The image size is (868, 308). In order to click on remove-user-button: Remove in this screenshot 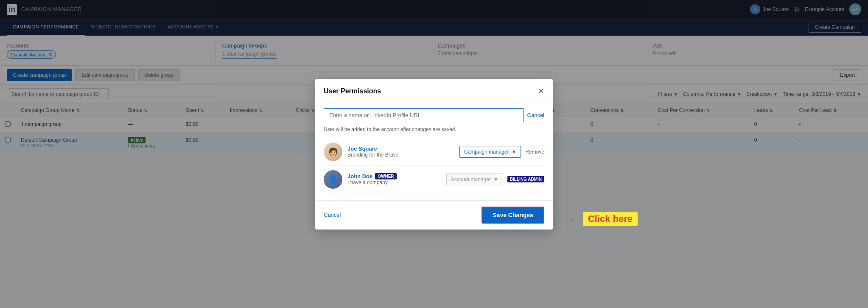, I will do `click(535, 151)`.